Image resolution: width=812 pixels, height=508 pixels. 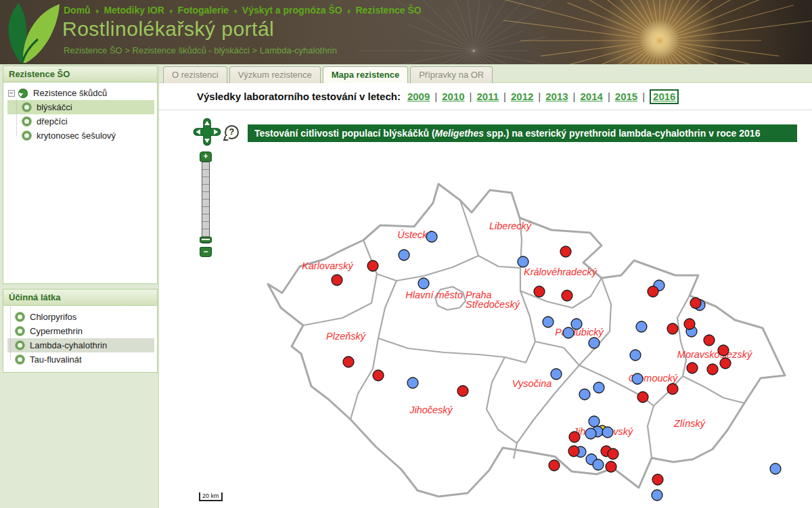 What do you see at coordinates (81, 107) in the screenshot?
I see `pest-item-blýskáčci: blýskáčci` at bounding box center [81, 107].